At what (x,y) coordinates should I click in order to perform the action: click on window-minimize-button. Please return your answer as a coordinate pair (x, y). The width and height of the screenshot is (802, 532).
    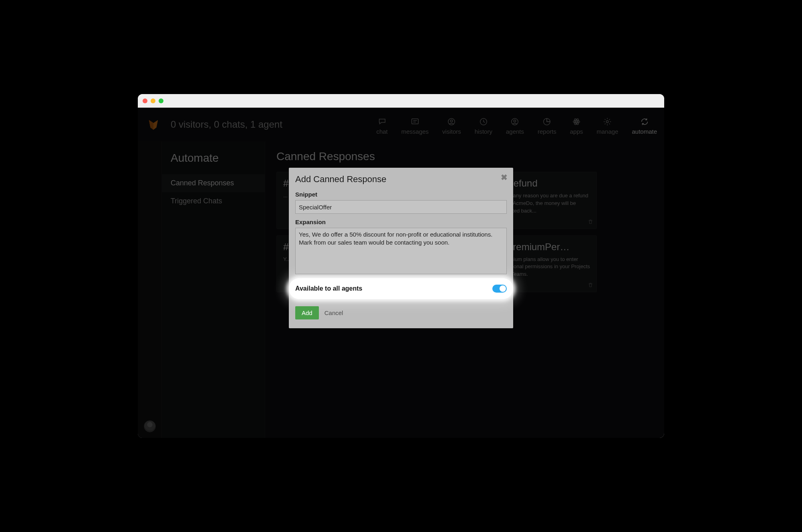
    Looking at the image, I should click on (153, 101).